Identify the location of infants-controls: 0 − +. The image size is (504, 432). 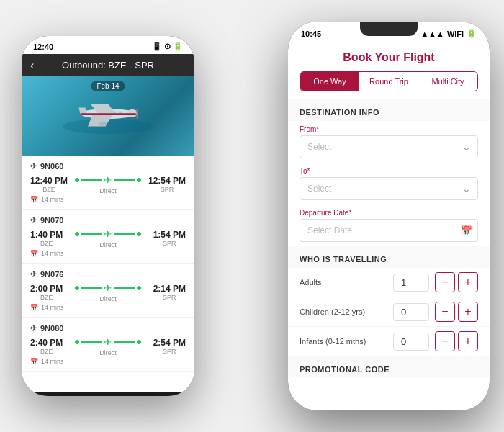
(436, 341).